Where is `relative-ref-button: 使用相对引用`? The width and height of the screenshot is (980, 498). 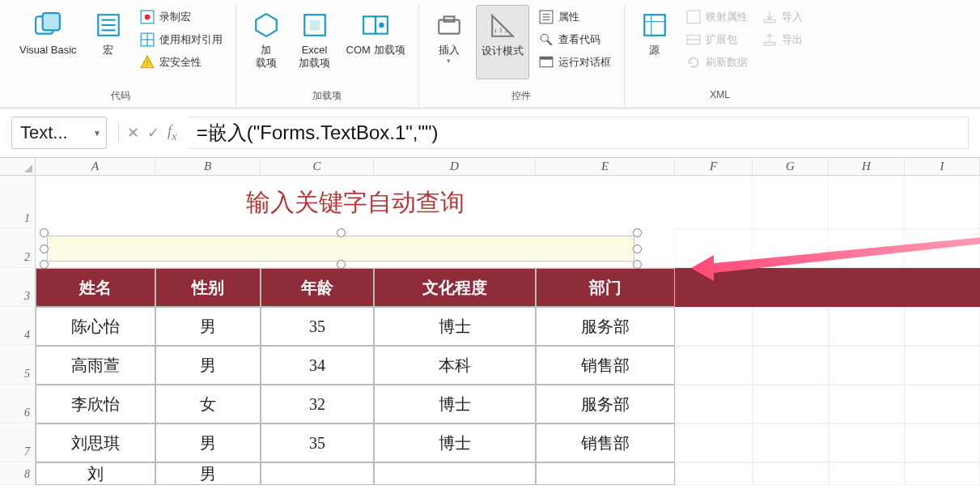
relative-ref-button: 使用相对引用 is located at coordinates (181, 40).